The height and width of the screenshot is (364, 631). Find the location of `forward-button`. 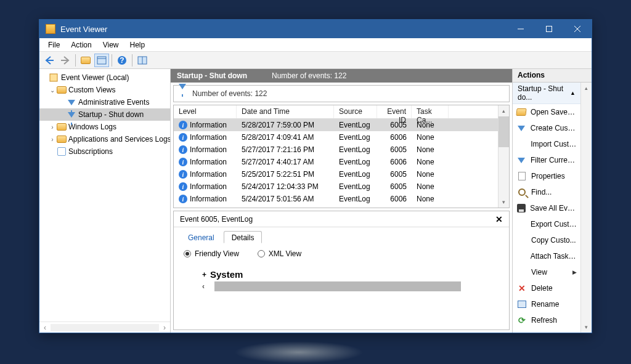

forward-button is located at coordinates (65, 60).